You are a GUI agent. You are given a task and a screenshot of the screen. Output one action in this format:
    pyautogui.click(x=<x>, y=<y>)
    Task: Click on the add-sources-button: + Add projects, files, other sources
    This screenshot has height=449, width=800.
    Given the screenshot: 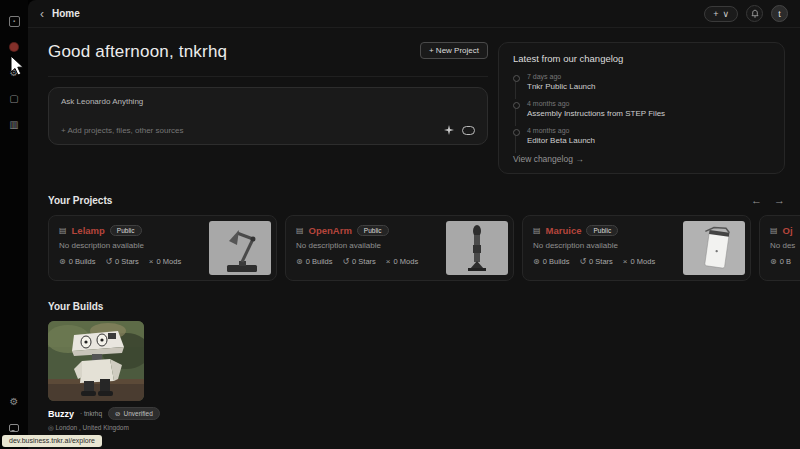 What is the action you would take?
    pyautogui.click(x=122, y=130)
    